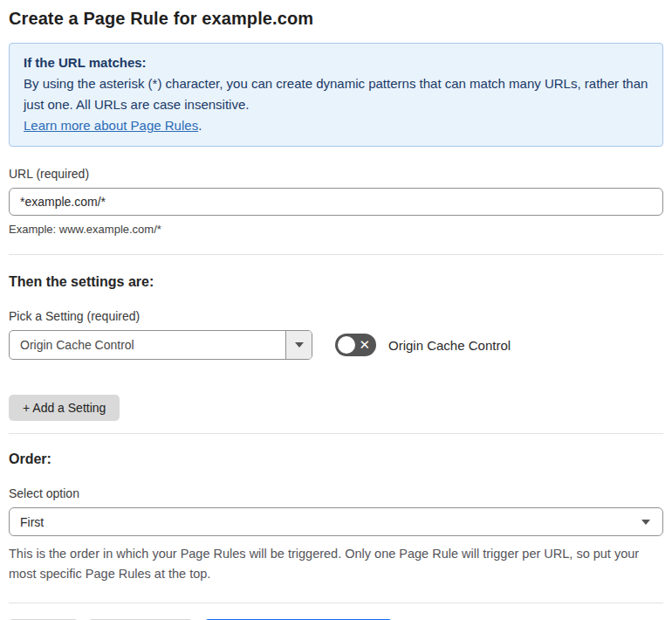 The image size is (672, 620). What do you see at coordinates (336, 63) in the screenshot?
I see `info-box-heading: If the URL matches:` at bounding box center [336, 63].